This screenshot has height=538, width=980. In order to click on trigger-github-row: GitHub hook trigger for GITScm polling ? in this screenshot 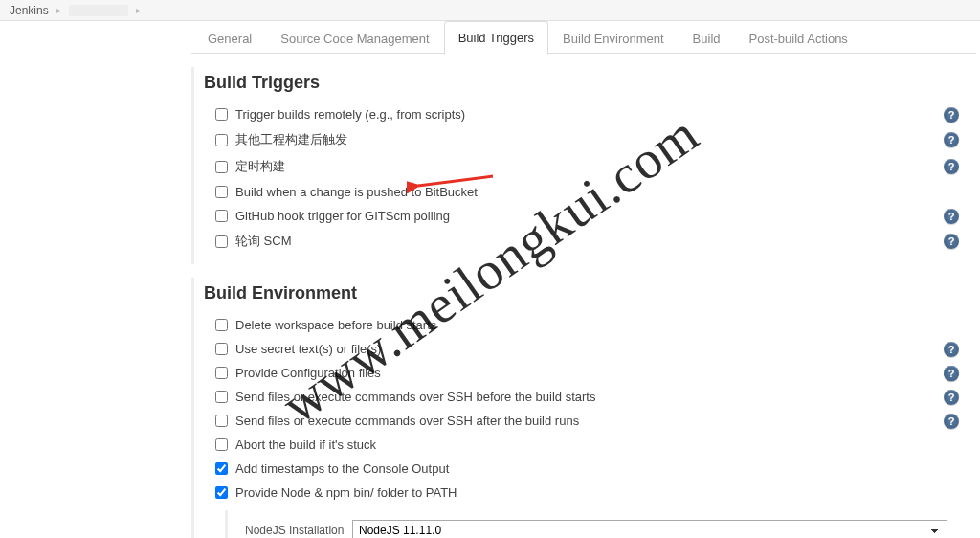, I will do `click(586, 216)`.